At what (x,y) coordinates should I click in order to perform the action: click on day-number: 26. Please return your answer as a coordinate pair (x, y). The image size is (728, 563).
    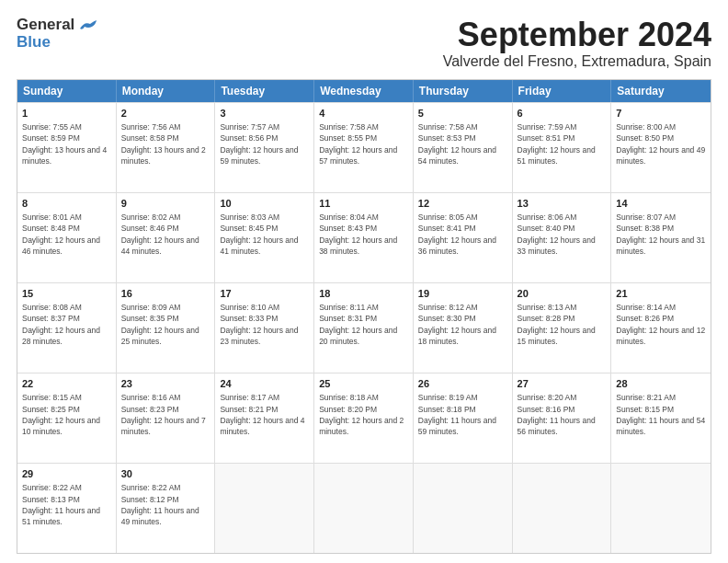
    Looking at the image, I should click on (463, 385).